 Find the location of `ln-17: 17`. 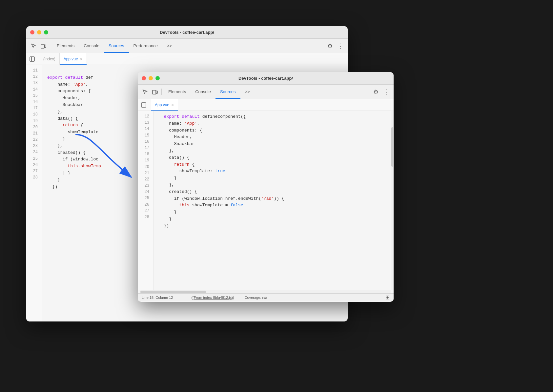

ln-17: 17 is located at coordinates (34, 108).